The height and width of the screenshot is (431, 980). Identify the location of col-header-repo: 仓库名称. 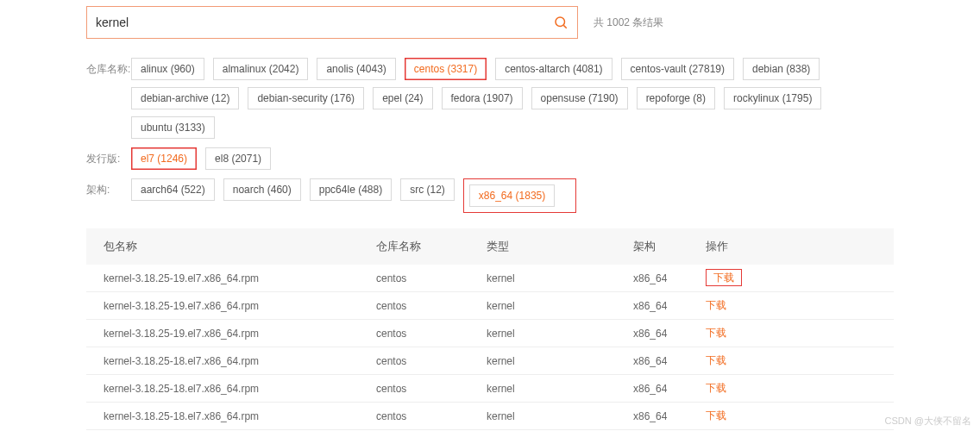
(431, 247).